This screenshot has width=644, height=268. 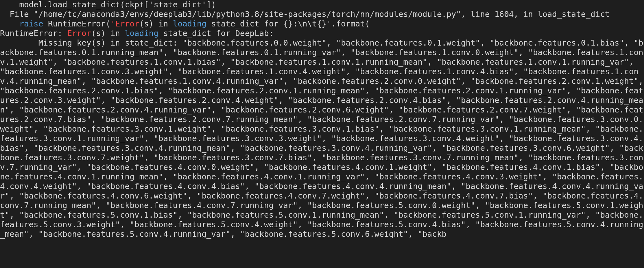 What do you see at coordinates (125, 24) in the screenshot?
I see `string-error: 'Error` at bounding box center [125, 24].